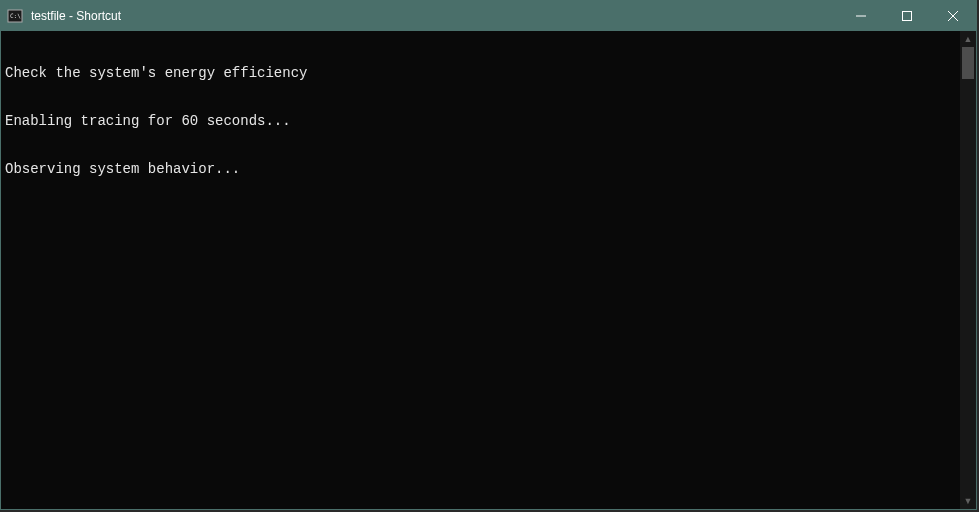 This screenshot has width=979, height=512. I want to click on svg-text: C:\, so click(16, 16).